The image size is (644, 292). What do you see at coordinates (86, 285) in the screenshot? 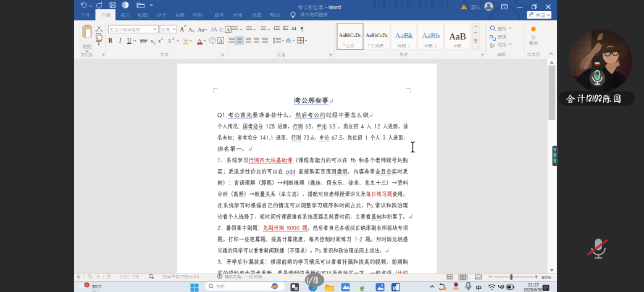
I see `svg-text: 5` at bounding box center [86, 285].